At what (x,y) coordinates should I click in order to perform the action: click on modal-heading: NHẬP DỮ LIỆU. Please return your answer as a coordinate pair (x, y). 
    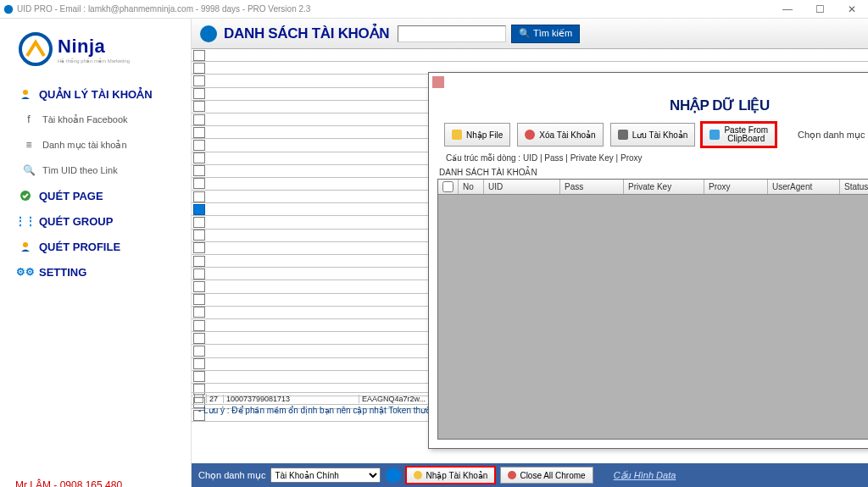
    Looking at the image, I should click on (648, 107).